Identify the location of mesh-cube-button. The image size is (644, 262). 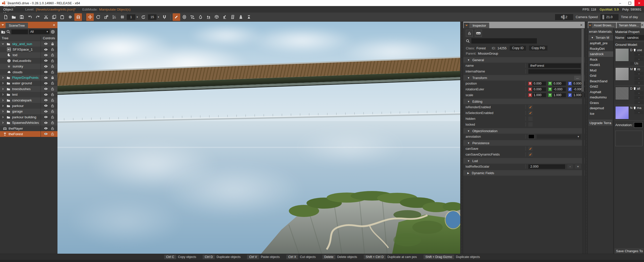
(217, 17).